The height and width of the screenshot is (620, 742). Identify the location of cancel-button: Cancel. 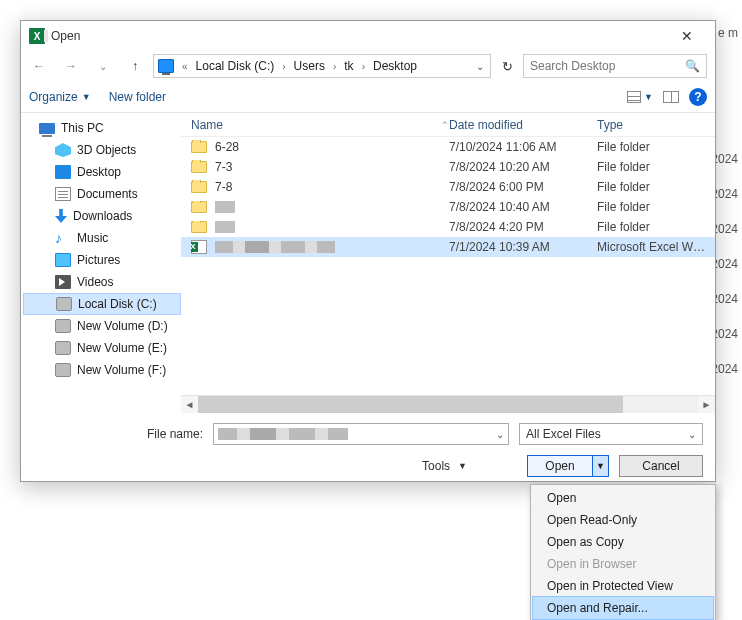
(661, 466).